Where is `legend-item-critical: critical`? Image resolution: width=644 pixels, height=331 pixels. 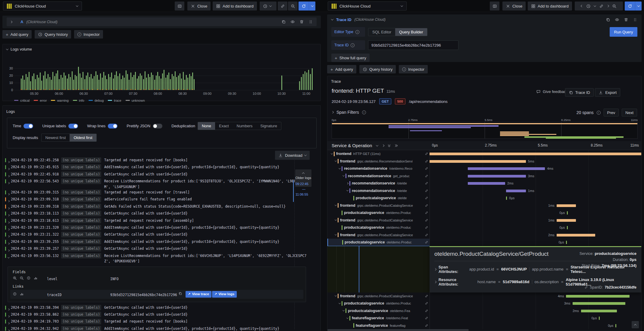 legend-item-critical: critical is located at coordinates (22, 101).